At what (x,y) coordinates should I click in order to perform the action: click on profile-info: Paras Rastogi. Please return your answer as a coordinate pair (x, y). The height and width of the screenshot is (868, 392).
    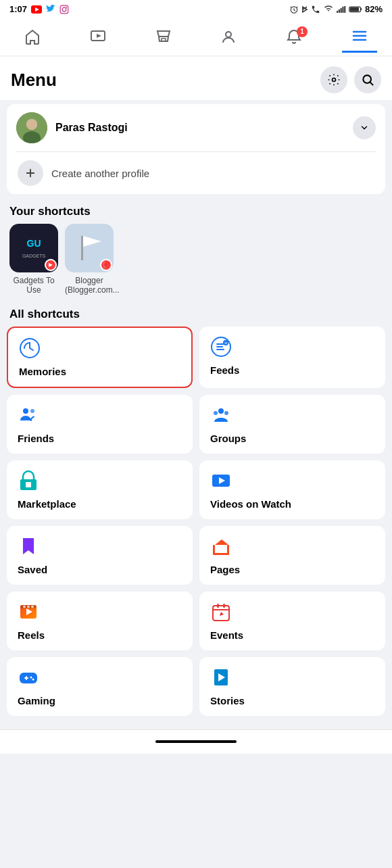
    Looking at the image, I should click on (72, 128).